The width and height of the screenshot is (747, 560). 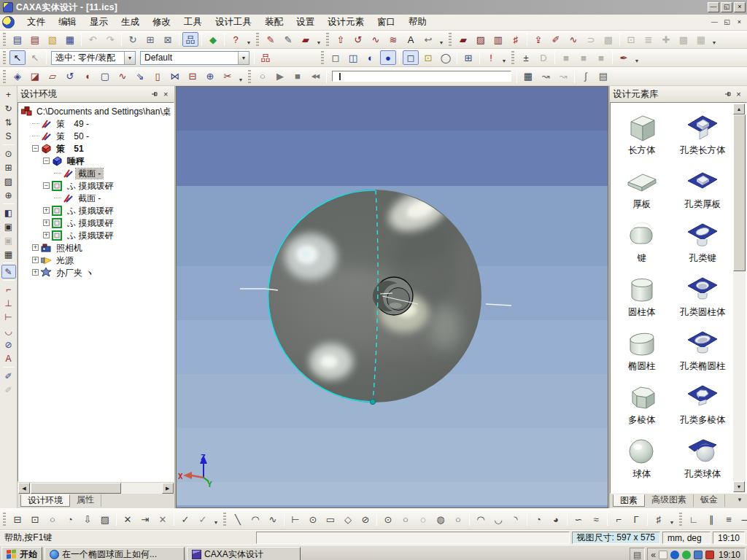 What do you see at coordinates (556, 519) in the screenshot?
I see `ellipse-arc2-icon: ◕` at bounding box center [556, 519].